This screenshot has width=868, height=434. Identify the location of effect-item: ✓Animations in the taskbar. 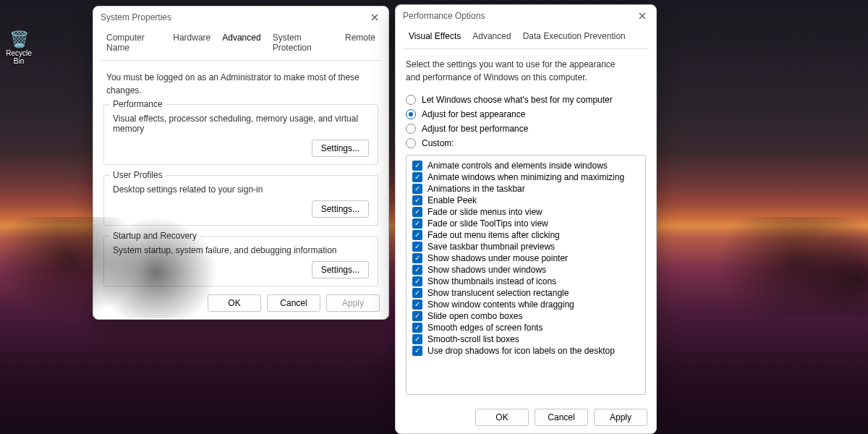
(526, 189).